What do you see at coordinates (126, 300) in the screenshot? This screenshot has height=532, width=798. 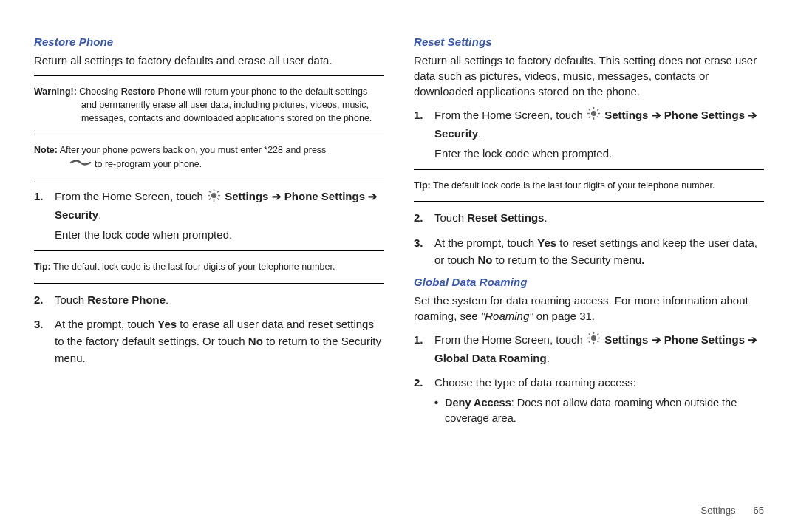 I see `step-2-bold: Restore Phone` at bounding box center [126, 300].